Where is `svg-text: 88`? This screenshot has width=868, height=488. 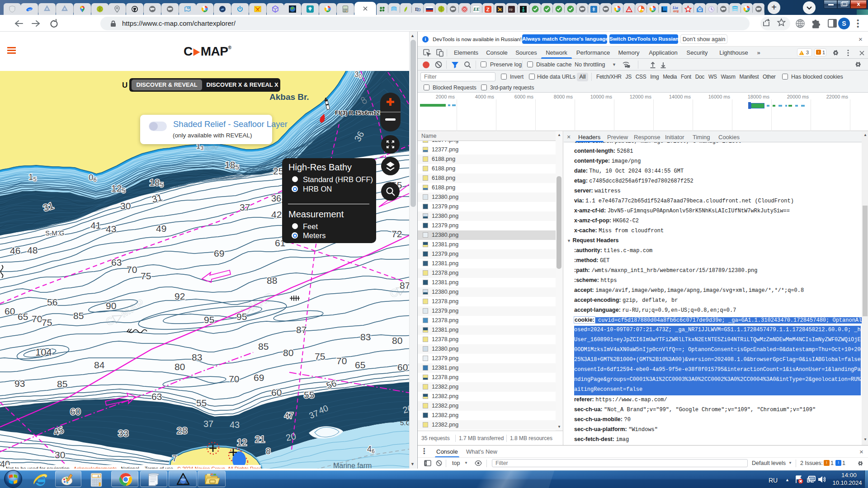 svg-text: 88 is located at coordinates (272, 280).